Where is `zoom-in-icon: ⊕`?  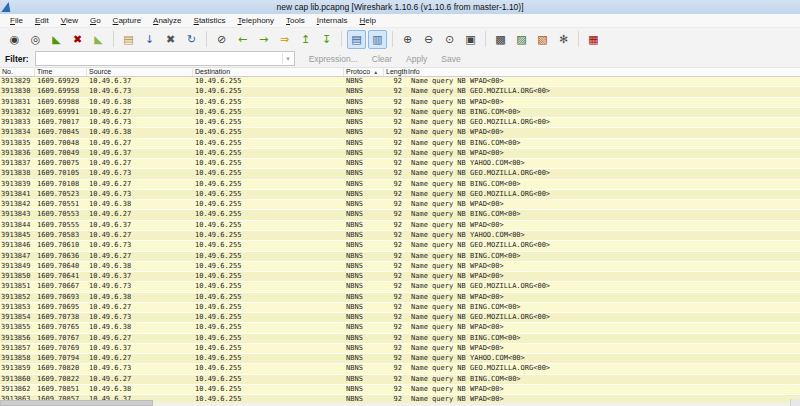
zoom-in-icon: ⊕ is located at coordinates (408, 40).